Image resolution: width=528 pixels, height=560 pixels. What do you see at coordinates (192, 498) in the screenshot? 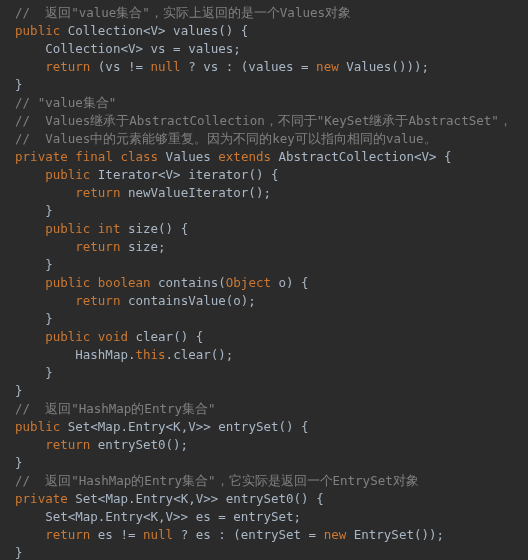
I see `comma: ,` at bounding box center [192, 498].